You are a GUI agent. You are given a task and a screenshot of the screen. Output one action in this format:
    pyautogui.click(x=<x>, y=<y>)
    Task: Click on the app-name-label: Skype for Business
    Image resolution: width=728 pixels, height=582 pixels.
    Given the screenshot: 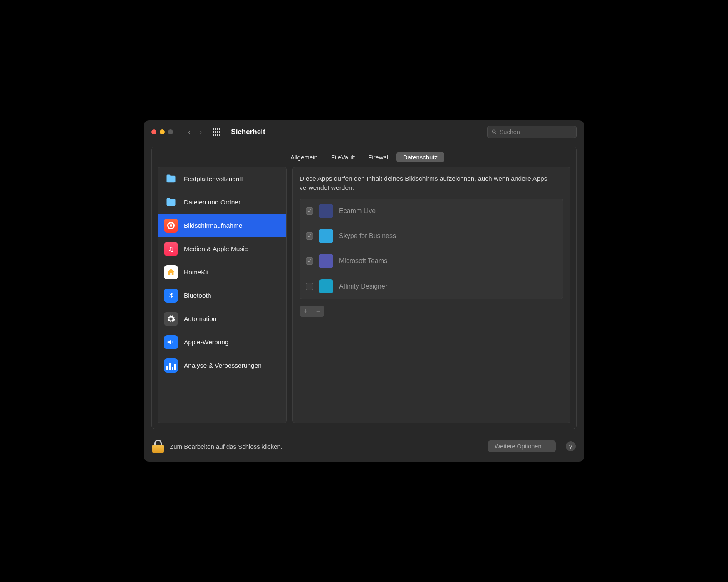 What is the action you would take?
    pyautogui.click(x=368, y=236)
    